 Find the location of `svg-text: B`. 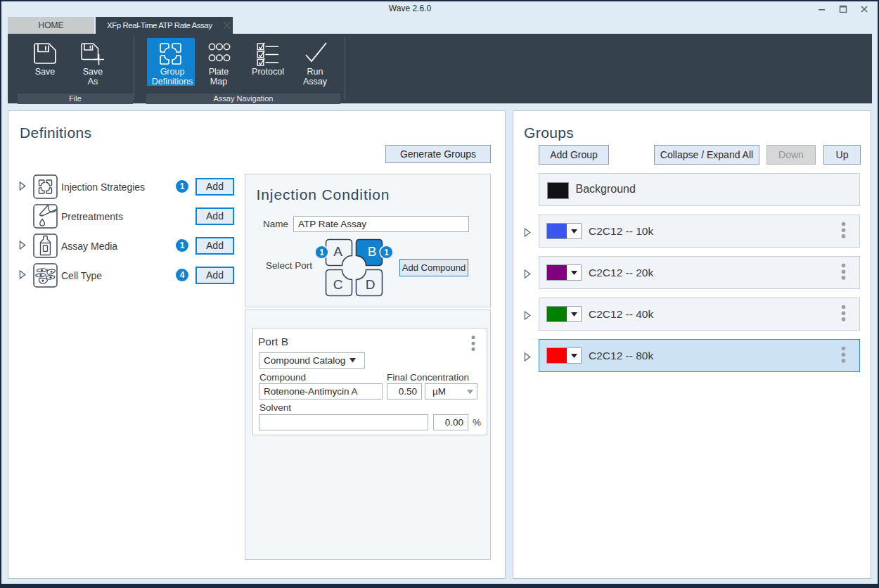

svg-text: B is located at coordinates (373, 252).